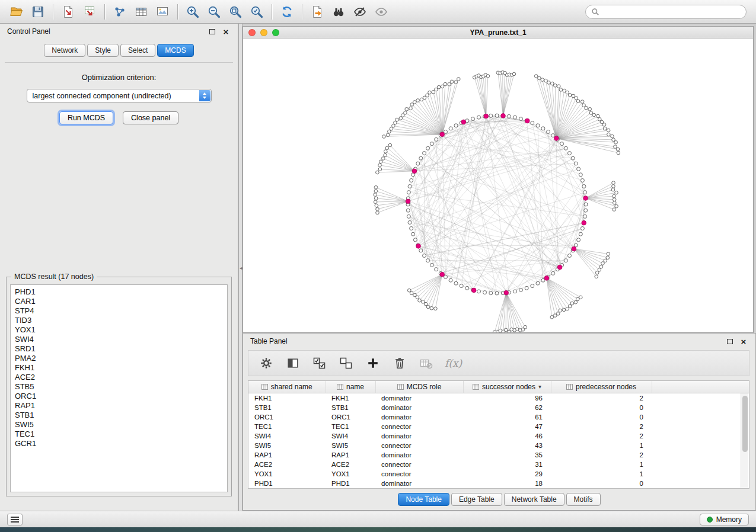 The height and width of the screenshot is (532, 756). I want to click on mcds-result-item: CAR1, so click(121, 302).